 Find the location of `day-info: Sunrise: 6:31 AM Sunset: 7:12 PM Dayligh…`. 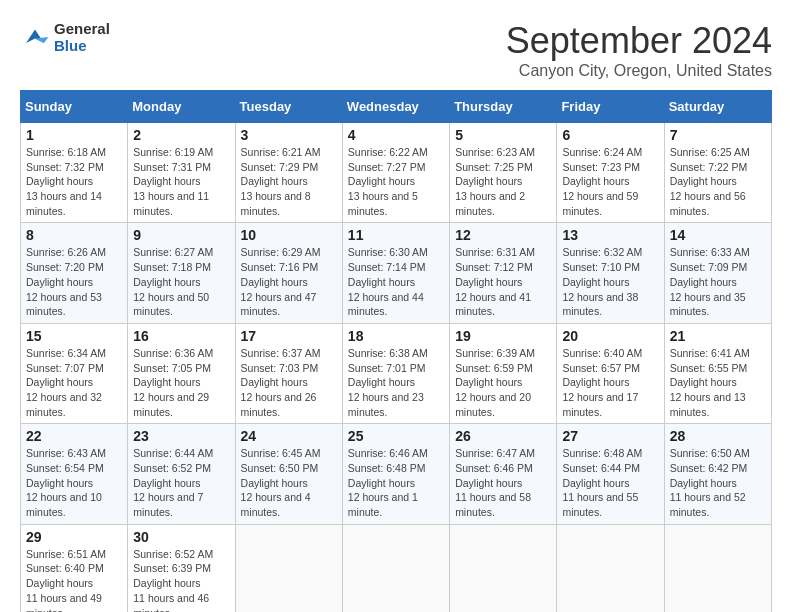

day-info: Sunrise: 6:31 AM Sunset: 7:12 PM Dayligh… is located at coordinates (503, 282).